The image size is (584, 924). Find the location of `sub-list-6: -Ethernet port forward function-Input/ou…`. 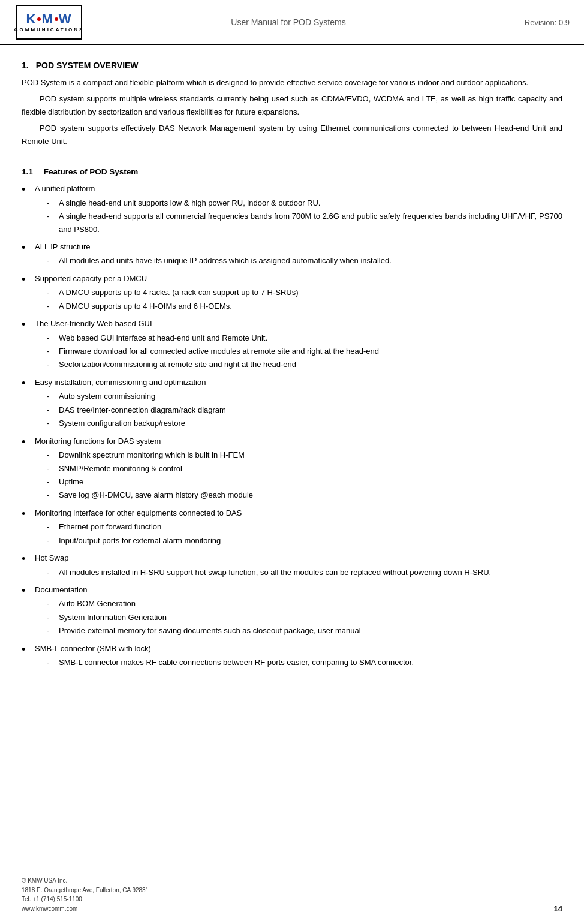

sub-list-6: -Ethernet port forward function-Input/ou… is located at coordinates (299, 534).